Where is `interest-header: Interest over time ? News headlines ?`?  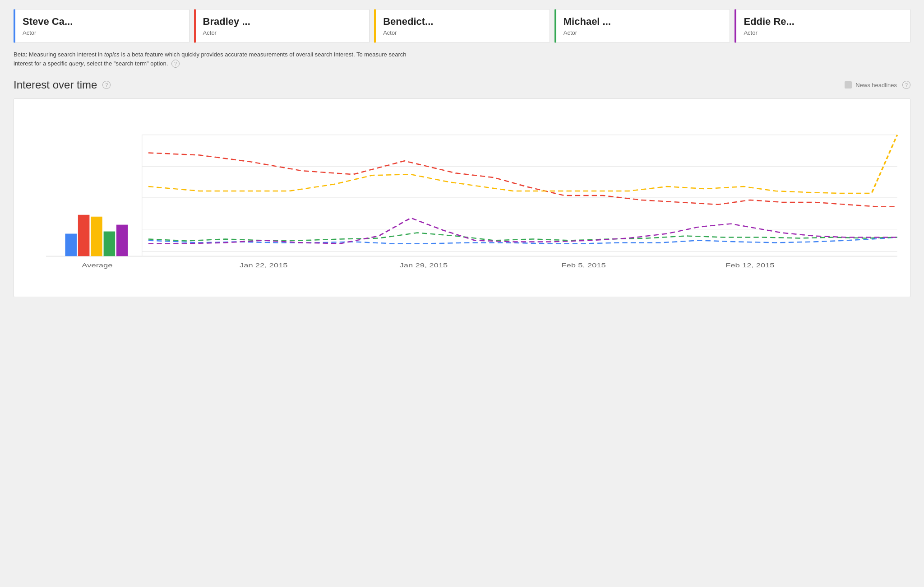 interest-header: Interest over time ? News headlines ? is located at coordinates (462, 85).